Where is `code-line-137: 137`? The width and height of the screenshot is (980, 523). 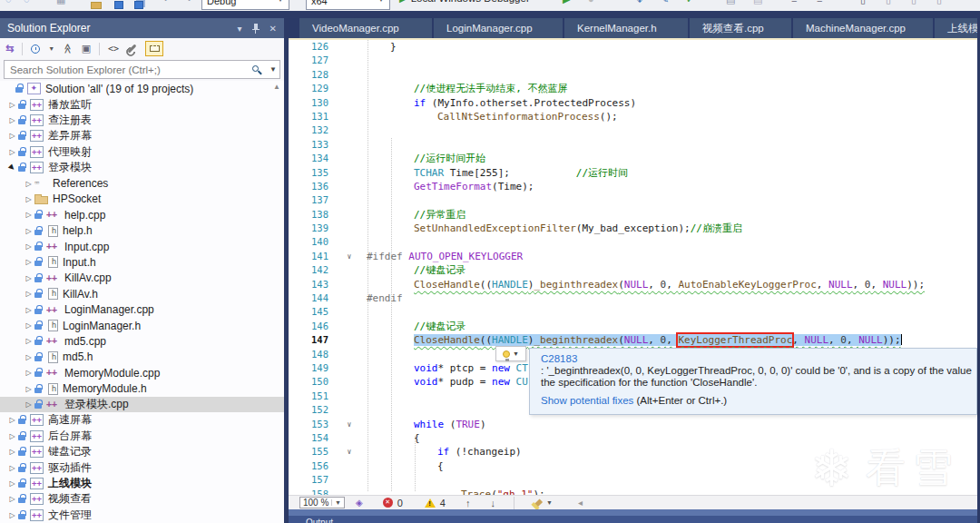 code-line-137: 137 is located at coordinates (633, 200).